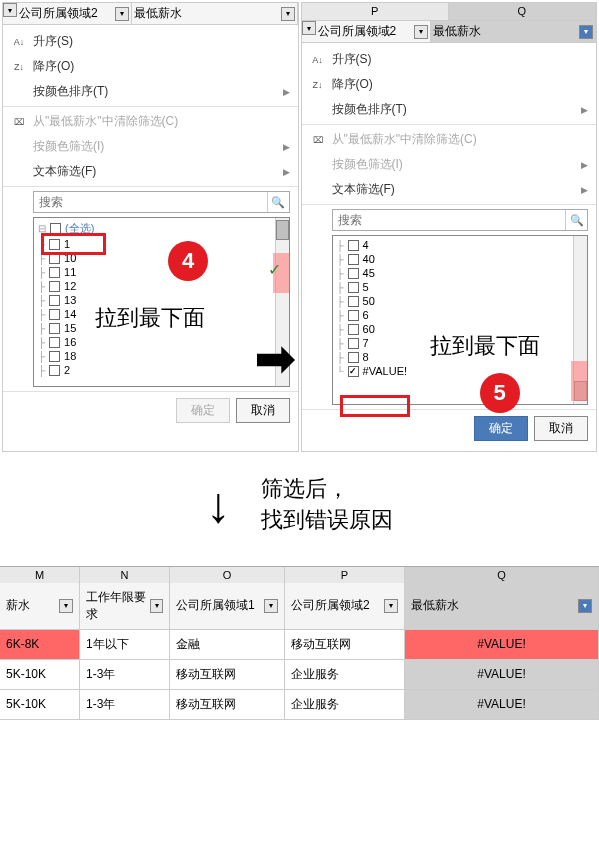 This screenshot has width=599, height=841. Describe the element at coordinates (162, 244) in the screenshot. I see `filter-item: ├1` at that location.